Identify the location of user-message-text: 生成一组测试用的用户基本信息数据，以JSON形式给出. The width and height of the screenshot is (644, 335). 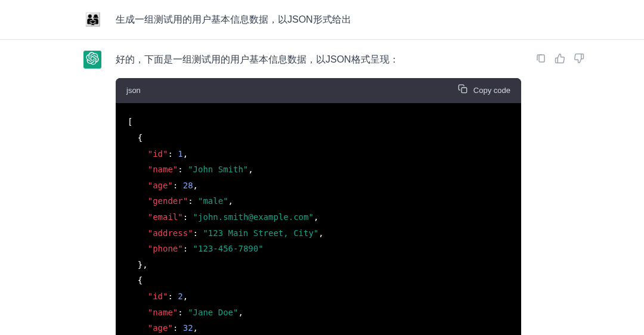
(338, 20).